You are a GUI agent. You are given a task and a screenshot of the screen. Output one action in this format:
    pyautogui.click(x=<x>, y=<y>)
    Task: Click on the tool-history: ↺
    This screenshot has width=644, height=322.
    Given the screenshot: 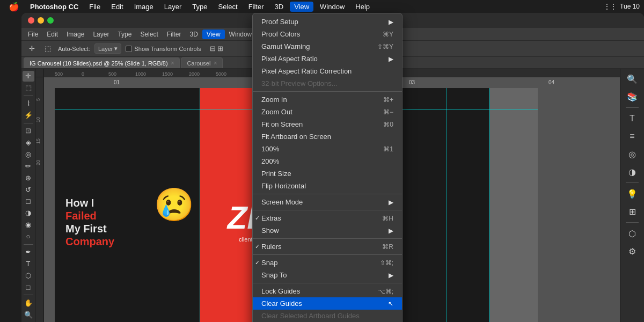 What is the action you would take?
    pyautogui.click(x=28, y=189)
    